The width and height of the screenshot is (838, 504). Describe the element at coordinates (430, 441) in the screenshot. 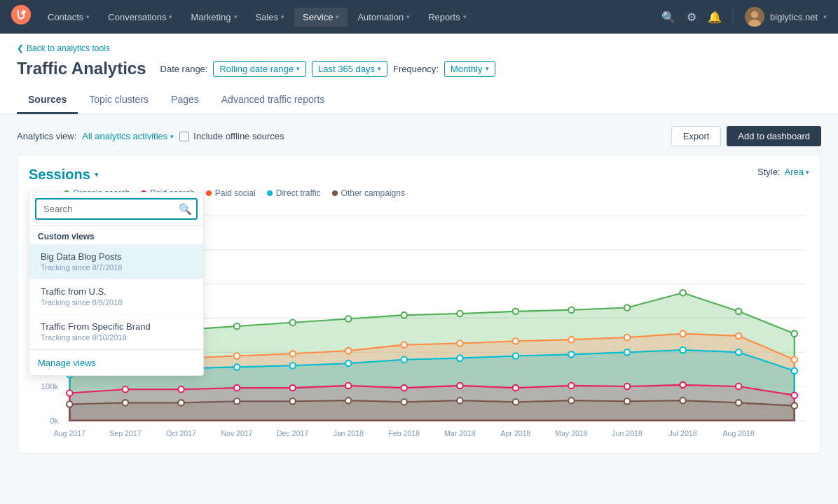

I see `svg-text: Session date` at that location.